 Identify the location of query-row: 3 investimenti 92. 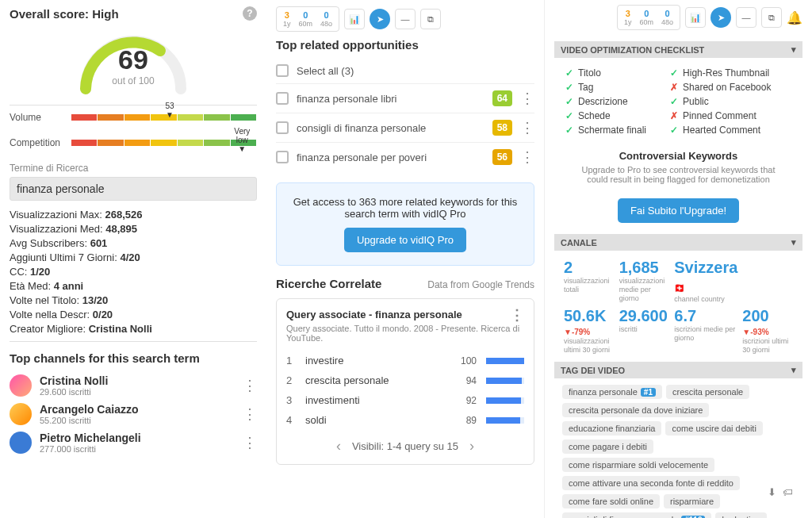
(405, 400).